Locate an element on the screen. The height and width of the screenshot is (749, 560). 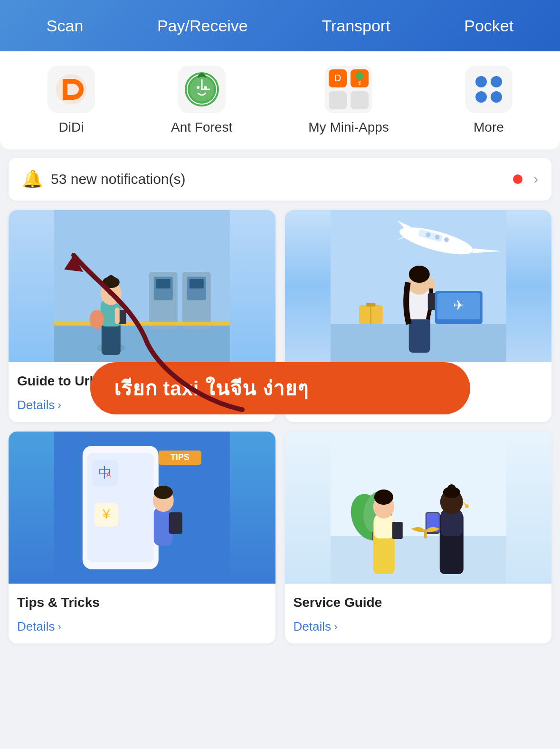
app-ant-forest: Ant Forest is located at coordinates (201, 100).